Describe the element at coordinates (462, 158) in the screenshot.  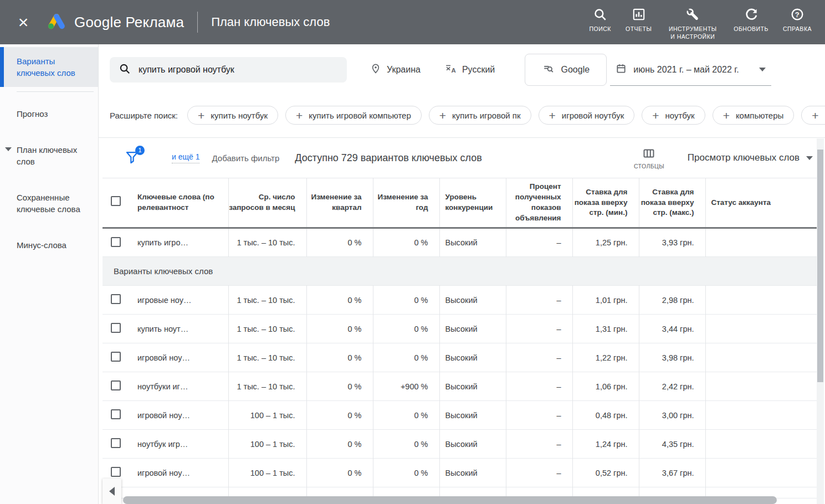
I see `table-toolbar: 1 и ещё 1 Добавить фильтр Доступно 729 в…` at that location.